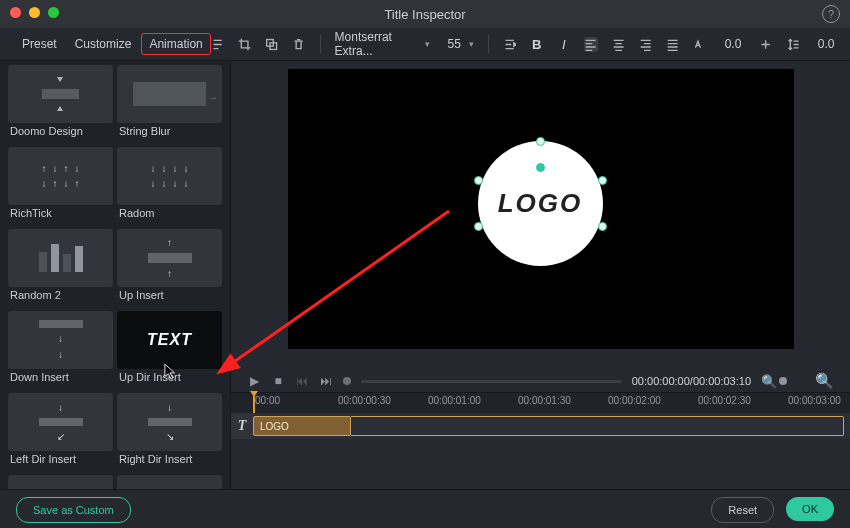  Describe the element at coordinates (540, 403) in the screenshot. I see `timeline-ruler: 00:00 00:00:00:30 00:00:01:00 00:00:01:3…` at that location.